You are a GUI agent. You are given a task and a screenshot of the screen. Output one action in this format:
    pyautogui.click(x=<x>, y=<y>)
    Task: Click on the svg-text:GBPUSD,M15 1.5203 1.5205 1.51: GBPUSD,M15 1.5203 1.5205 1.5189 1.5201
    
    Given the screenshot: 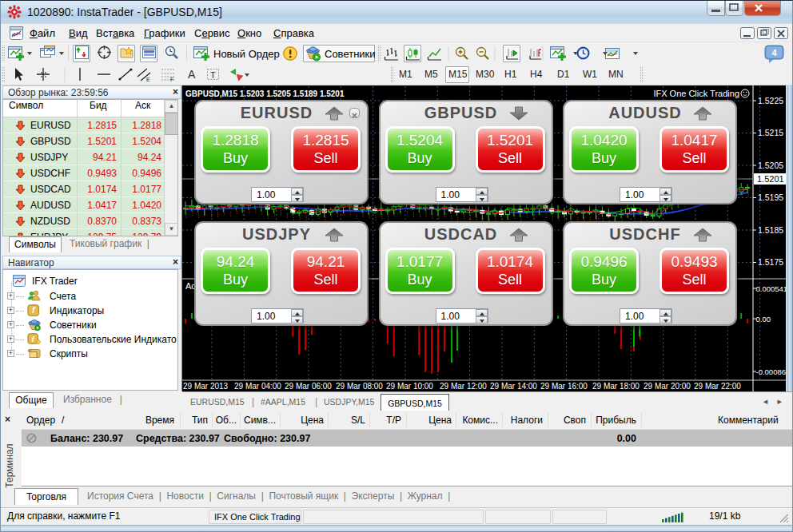 What is the action you would take?
    pyautogui.click(x=265, y=94)
    